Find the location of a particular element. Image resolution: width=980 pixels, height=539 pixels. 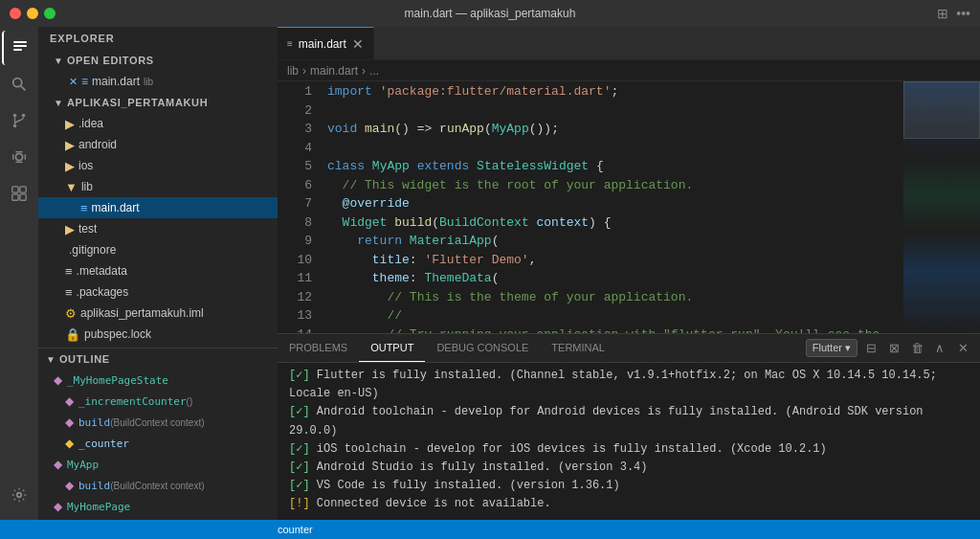

window-title: main.dart — aplikasi_pertamakuh is located at coordinates (490, 13).